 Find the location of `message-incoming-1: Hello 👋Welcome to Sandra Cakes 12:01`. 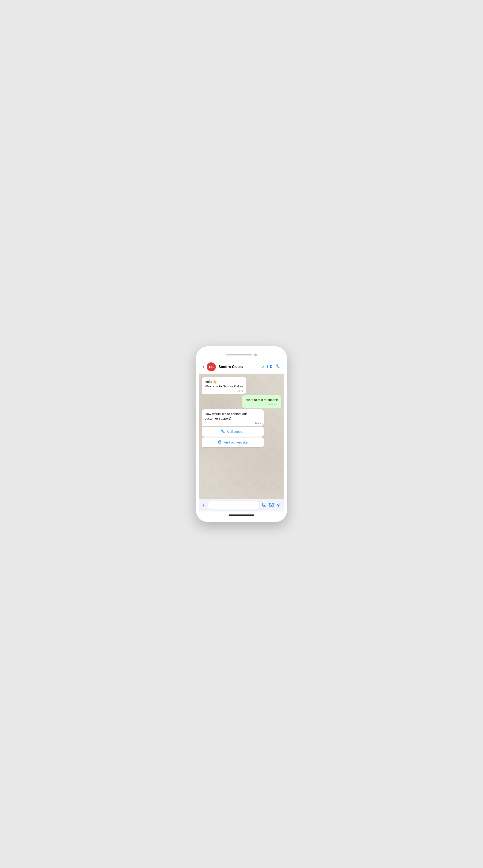

message-incoming-1: Hello 👋Welcome to Sandra Cakes 12:01 is located at coordinates (224, 385).